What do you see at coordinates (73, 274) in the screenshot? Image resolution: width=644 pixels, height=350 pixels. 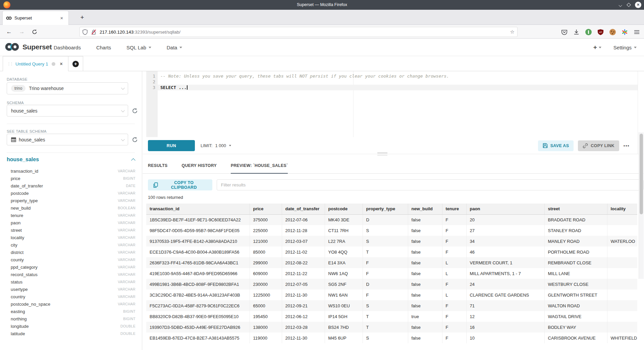 I see `column-list-item: record_status VARCHAR` at bounding box center [73, 274].